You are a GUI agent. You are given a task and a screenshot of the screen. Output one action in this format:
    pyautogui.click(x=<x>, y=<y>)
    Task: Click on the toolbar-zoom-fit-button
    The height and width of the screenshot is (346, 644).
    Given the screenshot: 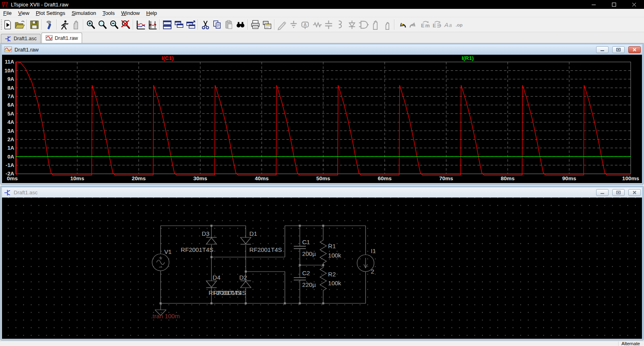 What is the action you would take?
    pyautogui.click(x=126, y=25)
    